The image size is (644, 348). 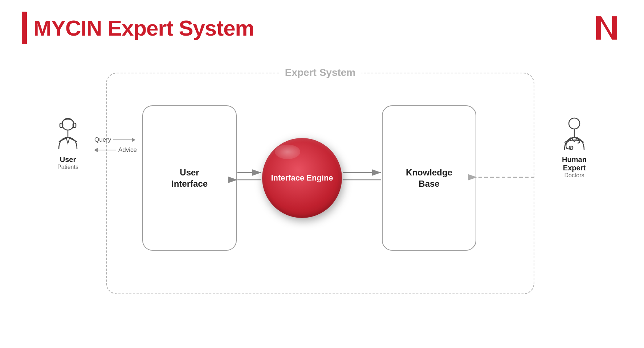 What do you see at coordinates (302, 178) in the screenshot?
I see `interface-engine-label: Interface Engine` at bounding box center [302, 178].